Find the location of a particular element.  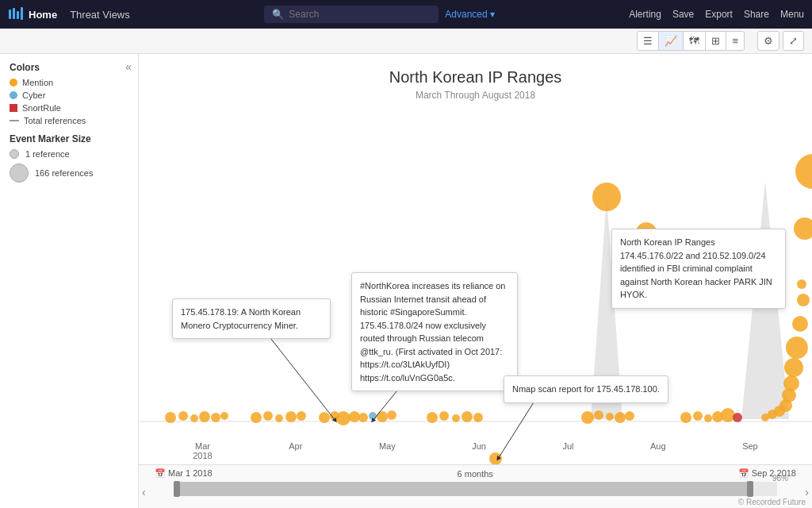

save-button: Save is located at coordinates (684, 14).